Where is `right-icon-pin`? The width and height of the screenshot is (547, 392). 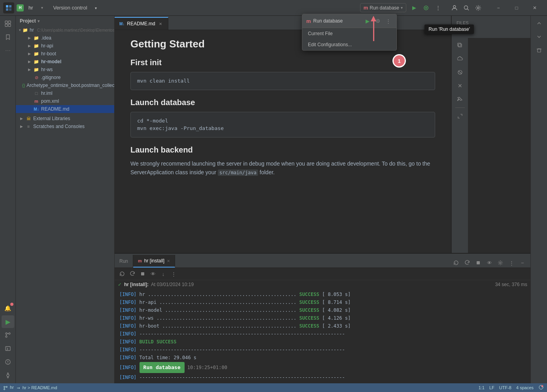
right-icon-pin is located at coordinates (460, 99).